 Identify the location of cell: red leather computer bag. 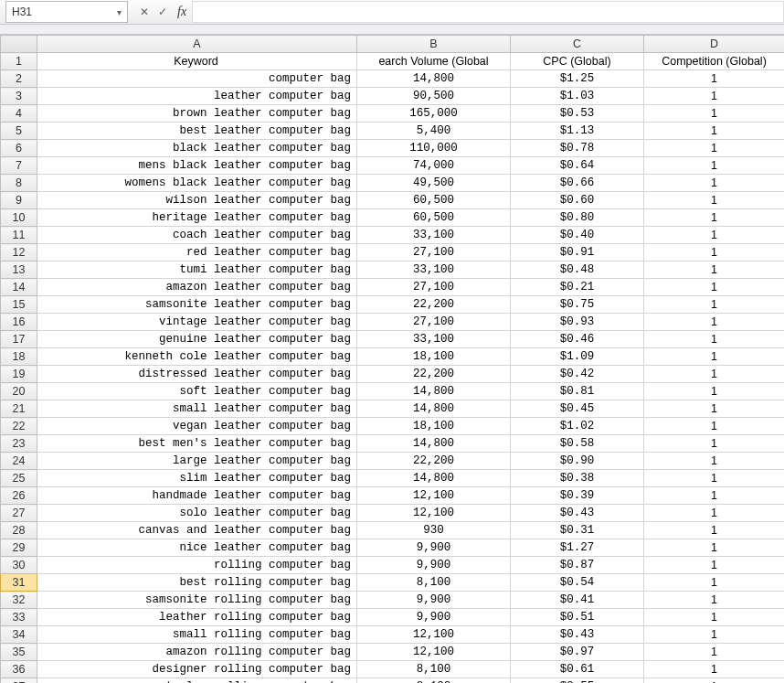
(197, 252).